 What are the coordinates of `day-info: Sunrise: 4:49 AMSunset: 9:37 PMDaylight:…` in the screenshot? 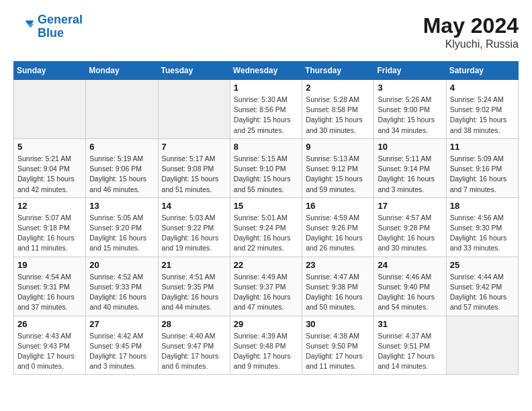 It's located at (266, 293).